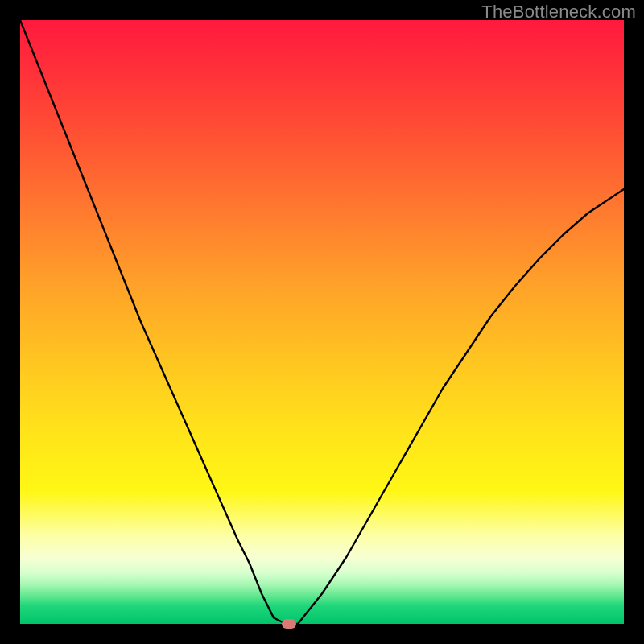 This screenshot has width=644, height=644. I want to click on optimum-marker, so click(289, 624).